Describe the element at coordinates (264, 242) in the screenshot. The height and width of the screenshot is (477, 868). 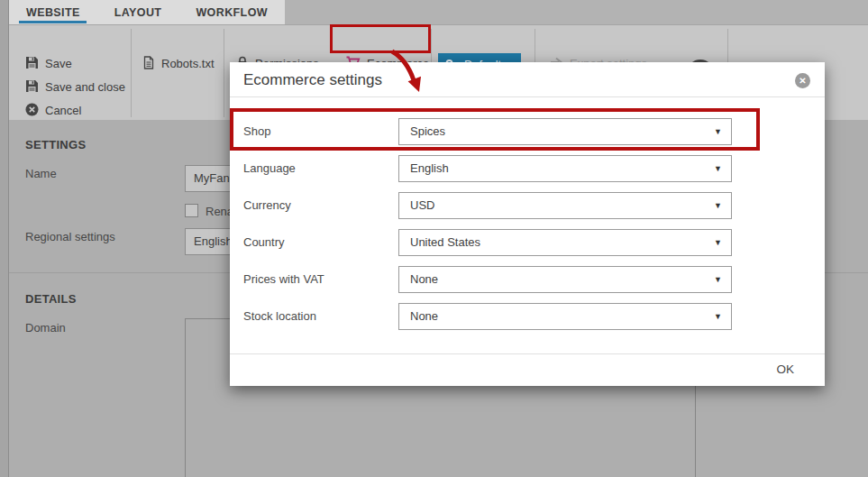
I see `country-label: Country` at that location.